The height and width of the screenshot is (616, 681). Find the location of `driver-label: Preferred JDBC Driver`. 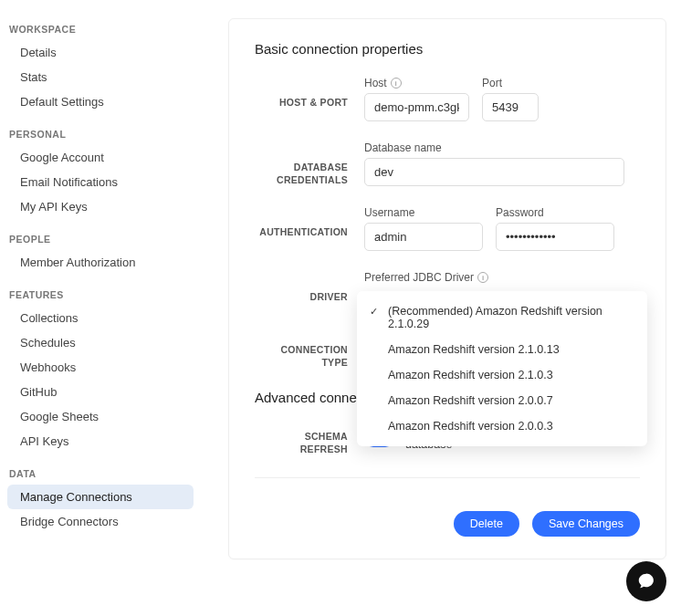

driver-label: Preferred JDBC Driver is located at coordinates (419, 277).